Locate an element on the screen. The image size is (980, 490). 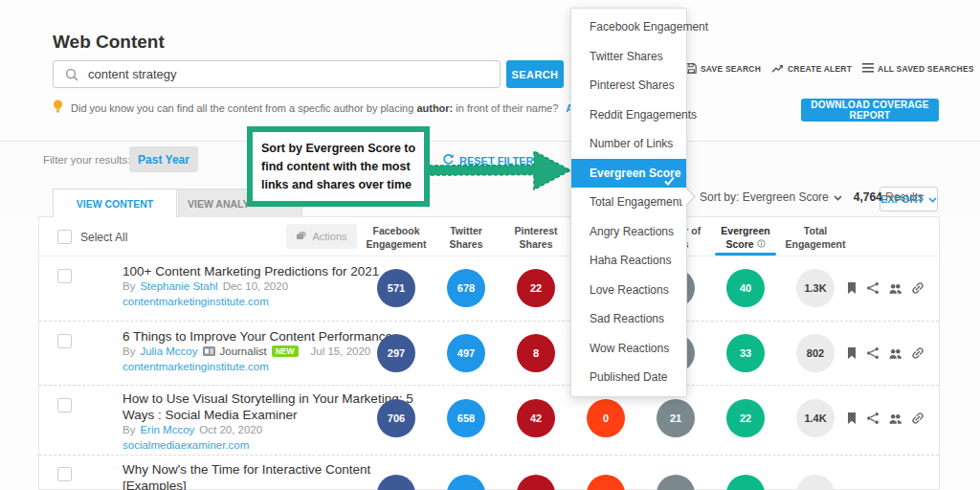
reddit-engagements-value: 0 is located at coordinates (606, 418).